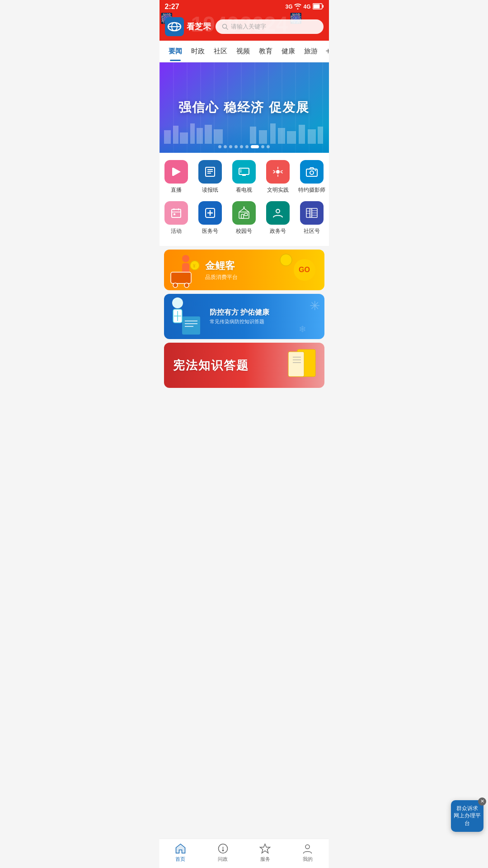  I want to click on tab-yaowen: 要闻, so click(175, 52).